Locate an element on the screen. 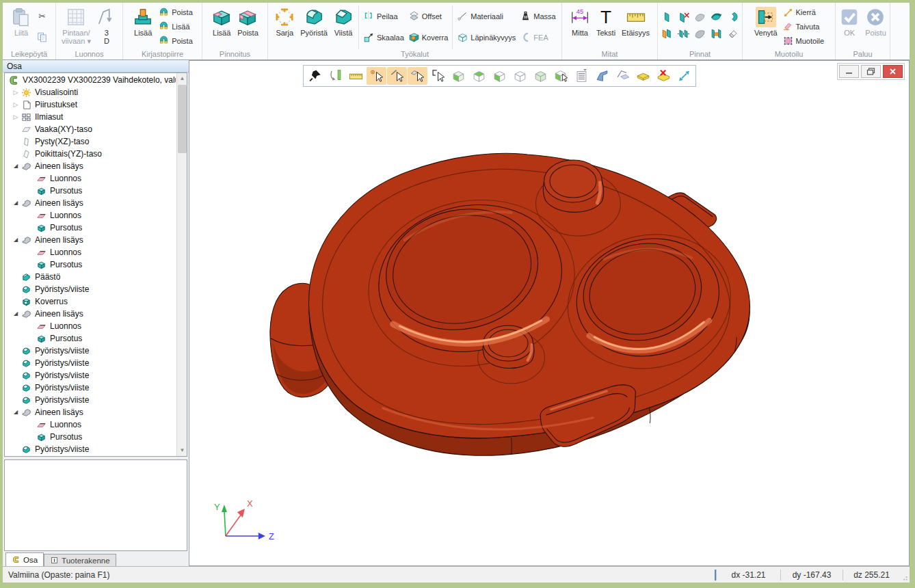 This screenshot has width=915, height=588. viewport-tool-work-plane is located at coordinates (622, 76).